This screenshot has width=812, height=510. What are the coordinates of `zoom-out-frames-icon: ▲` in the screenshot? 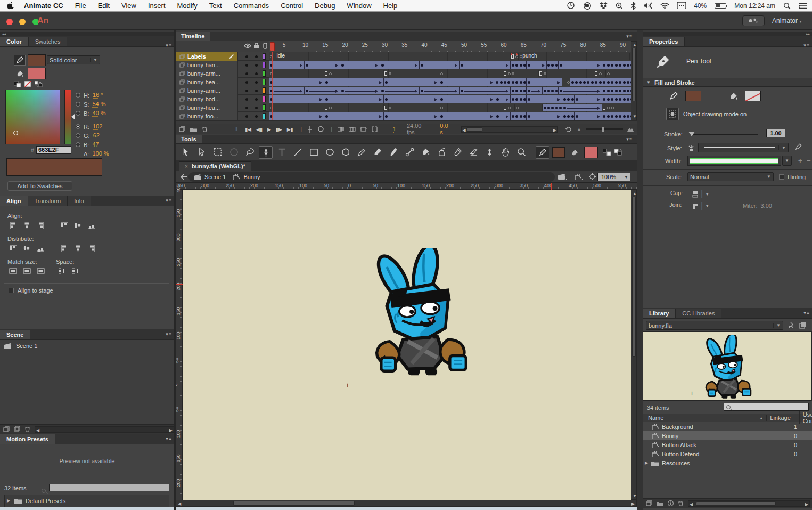 It's located at (579, 129).